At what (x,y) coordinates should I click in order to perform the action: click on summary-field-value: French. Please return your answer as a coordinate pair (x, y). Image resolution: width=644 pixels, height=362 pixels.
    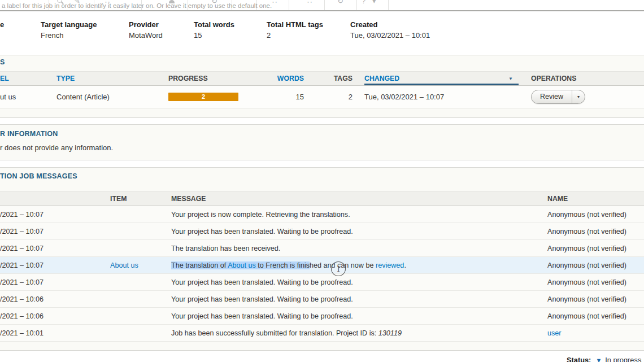
    Looking at the image, I should click on (69, 35).